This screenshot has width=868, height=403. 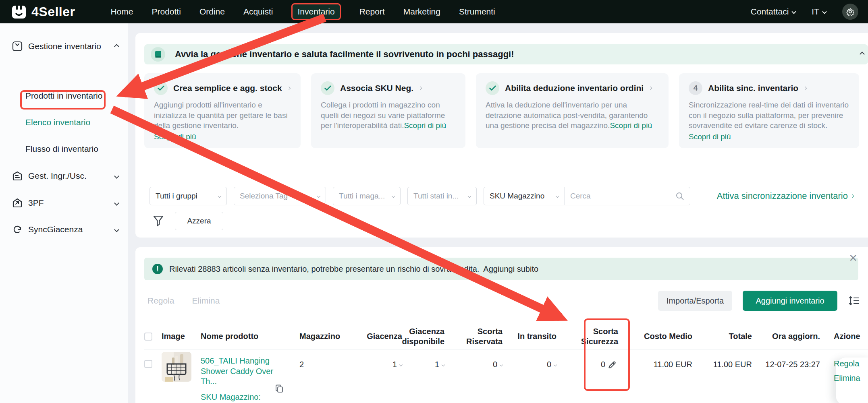 I want to click on settings-button, so click(x=850, y=12).